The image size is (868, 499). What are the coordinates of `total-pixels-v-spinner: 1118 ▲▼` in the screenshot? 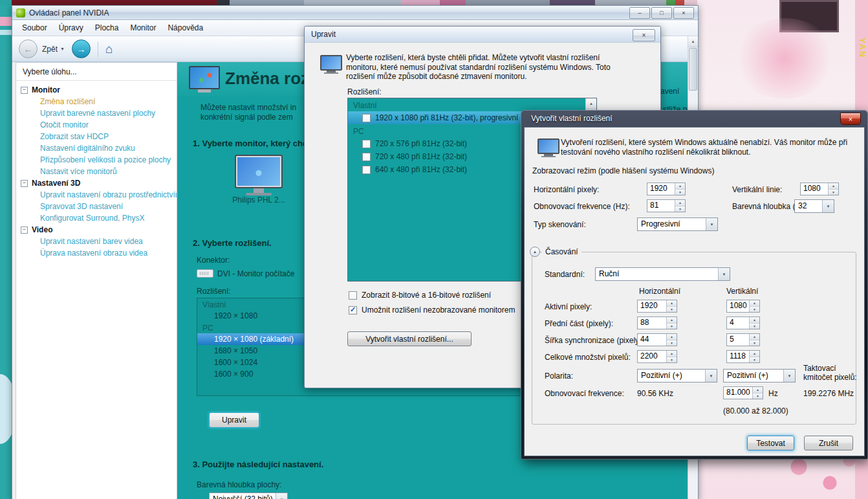 It's located at (743, 357).